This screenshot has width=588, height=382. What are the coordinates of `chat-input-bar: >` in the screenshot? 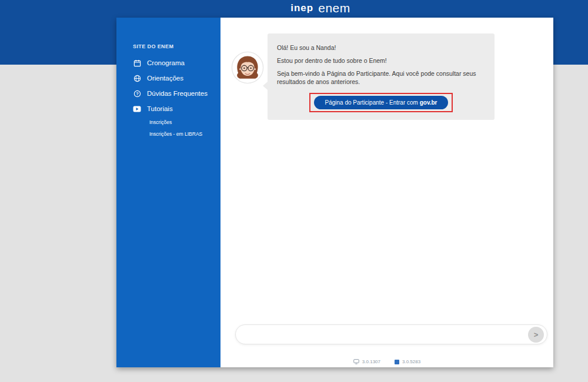 It's located at (392, 334).